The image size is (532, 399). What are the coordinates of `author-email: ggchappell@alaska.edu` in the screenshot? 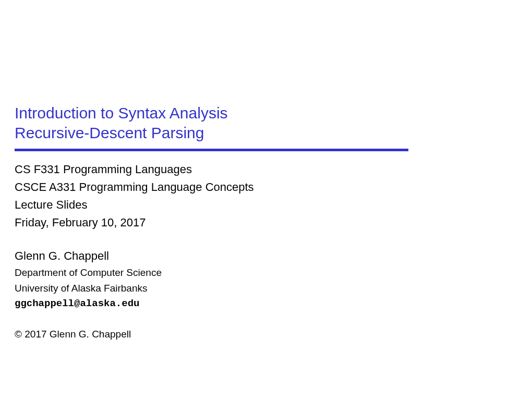 It's located at (265, 304).